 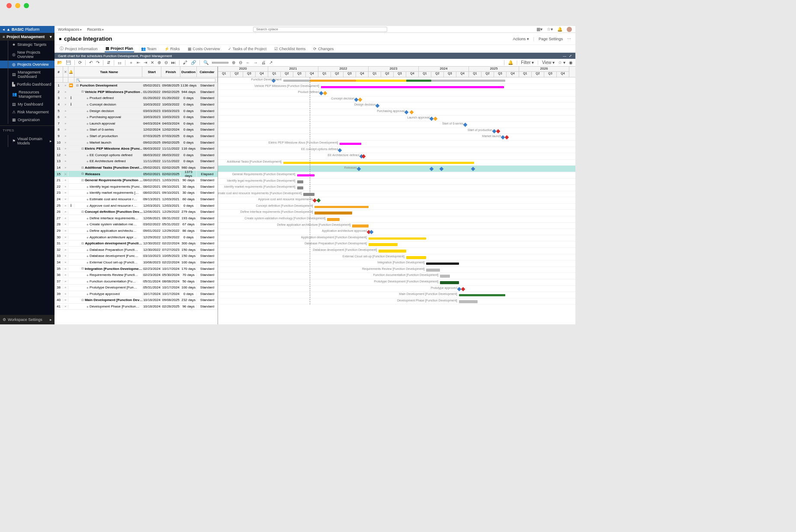 What do you see at coordinates (136, 118) in the screenshot?
I see `table-row: 6×◆Purchasing approval10/03/202310/03/20…` at bounding box center [136, 118].